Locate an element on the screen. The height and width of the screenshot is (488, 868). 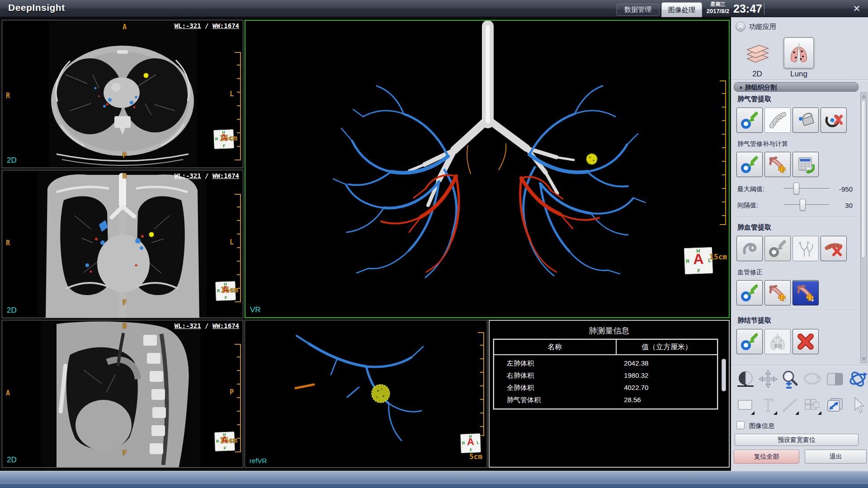
tab-image-processing: 图像处理 is located at coordinates (682, 10).